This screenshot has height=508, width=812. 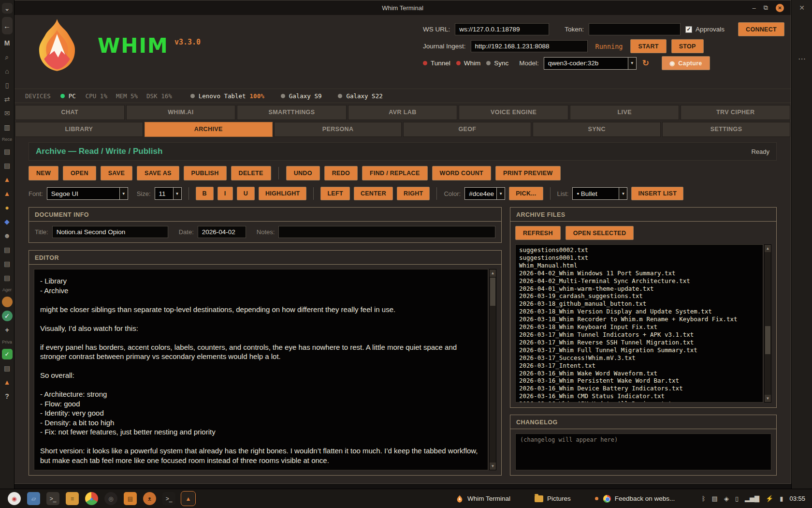 What do you see at coordinates (110, 232) in the screenshot?
I see `title-input` at bounding box center [110, 232].